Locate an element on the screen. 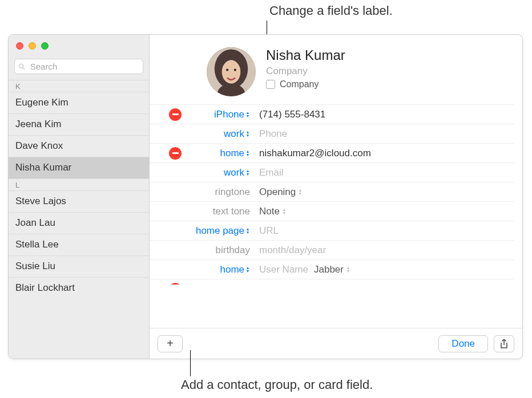 This screenshot has height=398, width=532. contact-item-joan-lau: Joan Lau is located at coordinates (79, 223).